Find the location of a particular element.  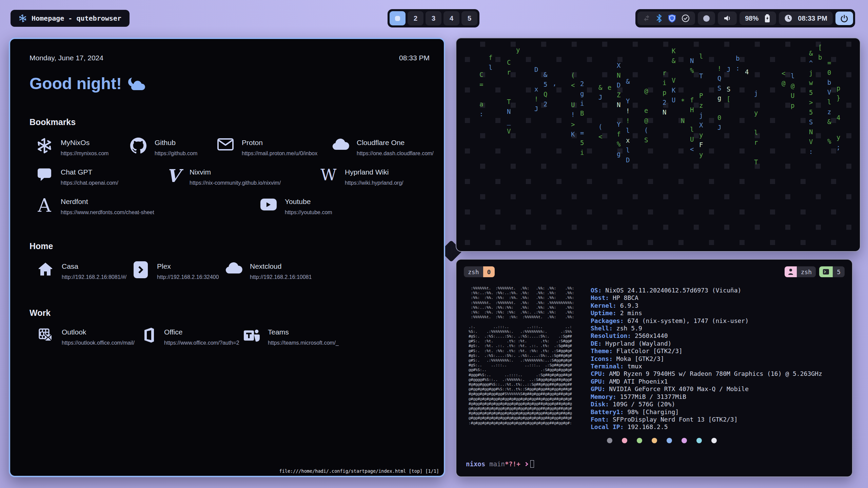

prompt-git-flags: *?!+ is located at coordinates (513, 464).